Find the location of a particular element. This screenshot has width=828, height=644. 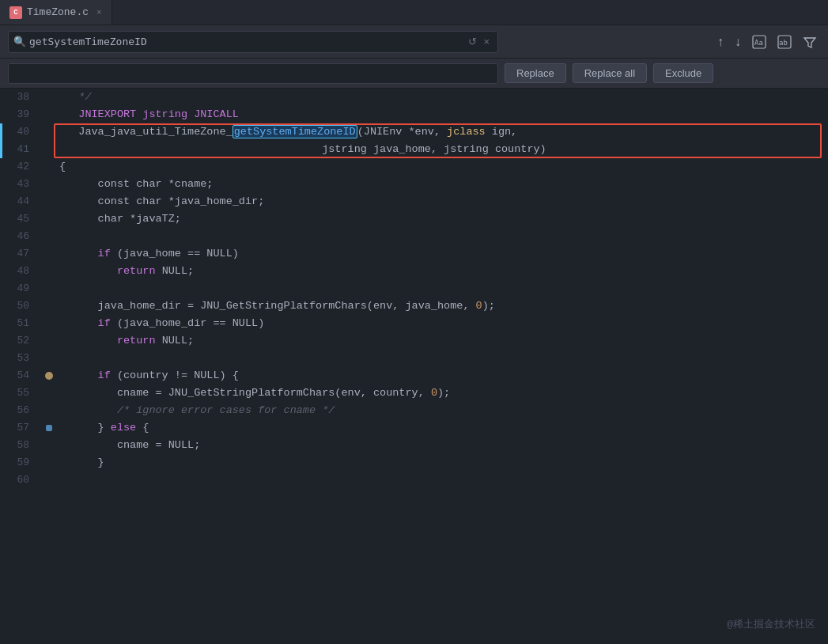

code-line: 45 char *javaTZ; is located at coordinates (414, 219).